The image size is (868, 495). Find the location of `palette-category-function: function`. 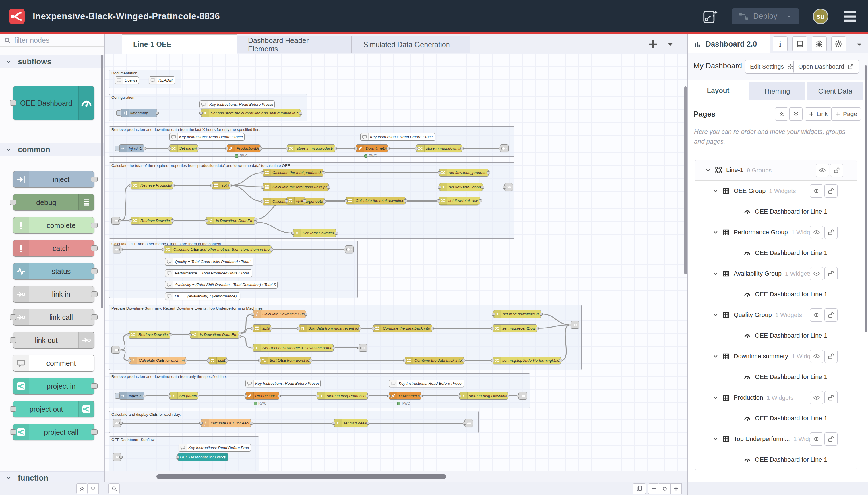

palette-category-function: function is located at coordinates (52, 477).